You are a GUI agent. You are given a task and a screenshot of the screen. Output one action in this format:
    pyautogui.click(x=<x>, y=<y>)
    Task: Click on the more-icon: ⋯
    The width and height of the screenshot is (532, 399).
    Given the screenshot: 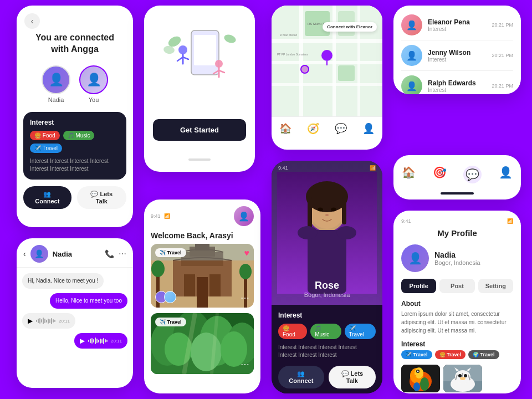 What is the action you would take?
    pyautogui.click(x=122, y=254)
    